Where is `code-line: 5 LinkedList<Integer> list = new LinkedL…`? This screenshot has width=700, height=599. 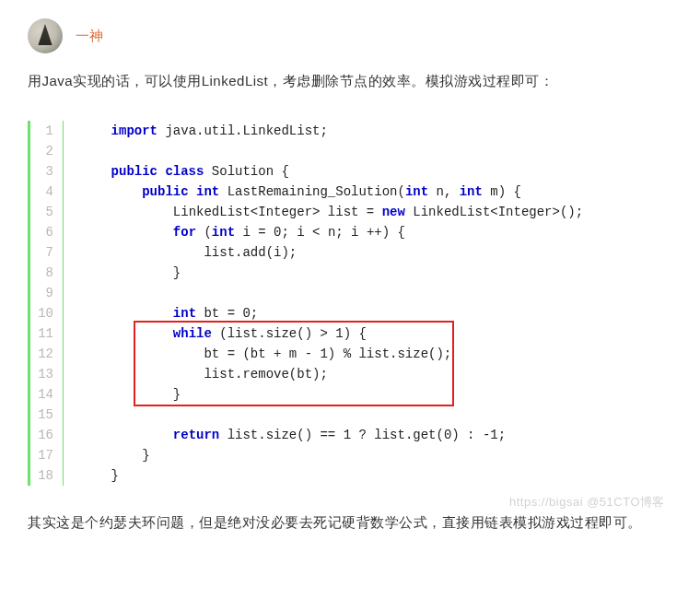 code-line: 5 LinkedList<Integer> list = new LinkedL… is located at coordinates (352, 212).